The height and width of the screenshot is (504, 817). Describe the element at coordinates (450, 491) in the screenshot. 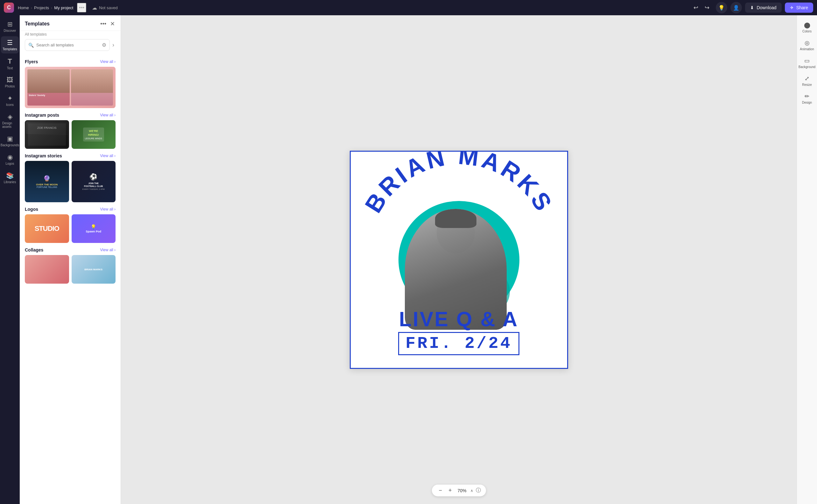

I see `zoom-in-button: +` at that location.